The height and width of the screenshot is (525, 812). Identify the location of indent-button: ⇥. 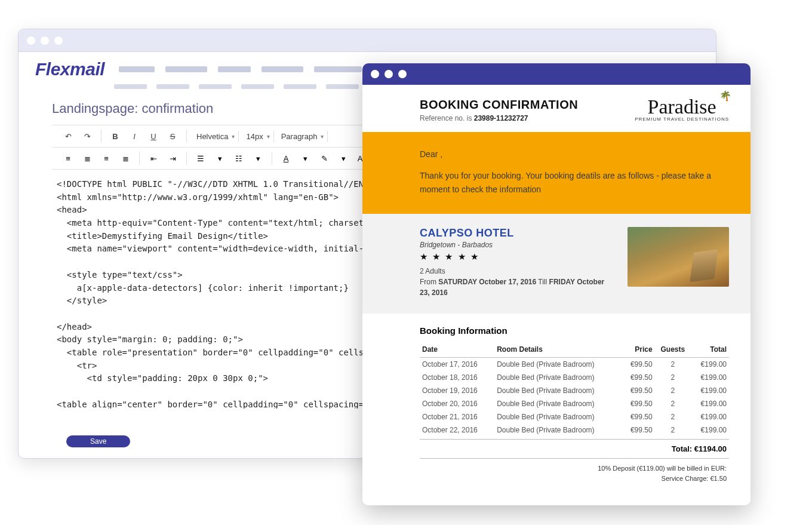
(173, 158).